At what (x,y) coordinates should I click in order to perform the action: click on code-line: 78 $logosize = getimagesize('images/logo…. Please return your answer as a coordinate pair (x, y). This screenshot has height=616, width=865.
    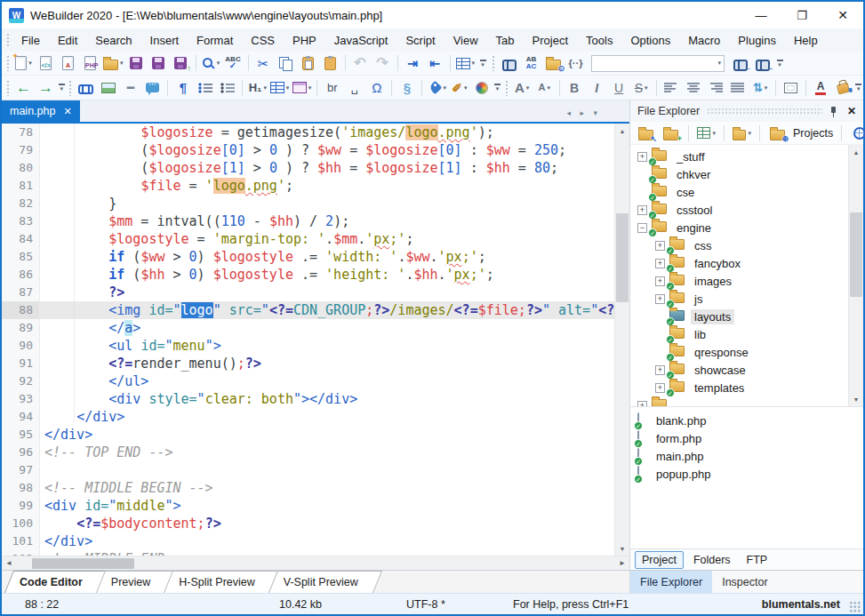
    Looking at the image, I should click on (308, 132).